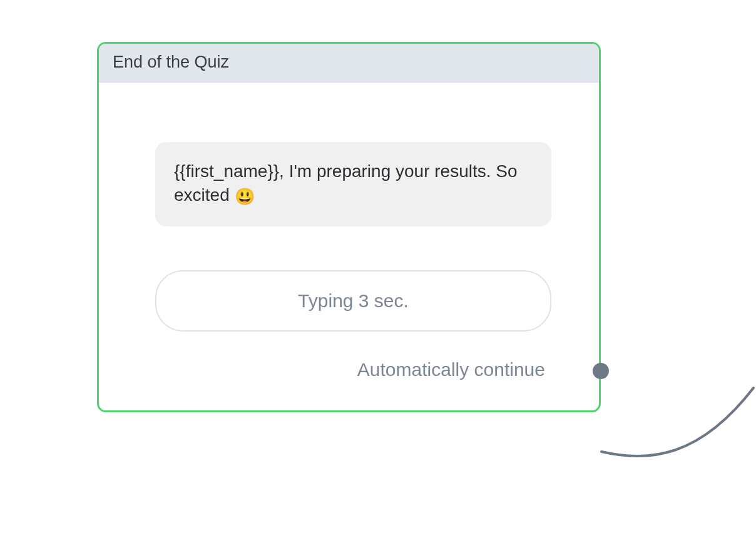 The width and height of the screenshot is (756, 533). I want to click on typing-delay-pill: Typing 3 sec., so click(353, 301).